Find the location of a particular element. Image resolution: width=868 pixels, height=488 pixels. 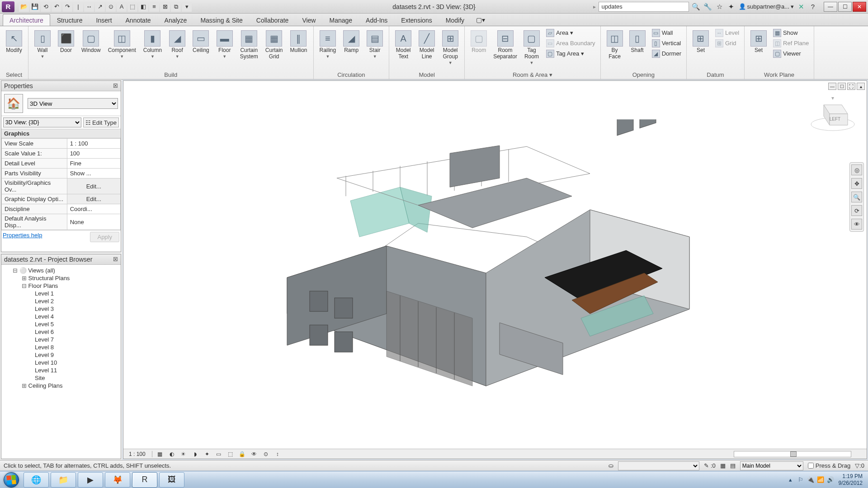

tab-extensions: Extensions is located at coordinates (416, 20).